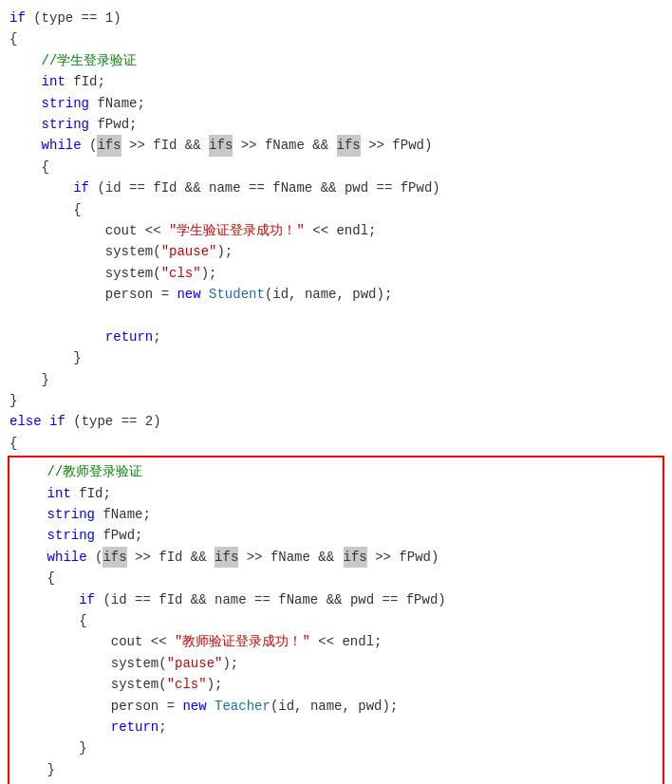 This screenshot has height=784, width=672. I want to click on highlighted-code-line: system("cls");, so click(336, 684).